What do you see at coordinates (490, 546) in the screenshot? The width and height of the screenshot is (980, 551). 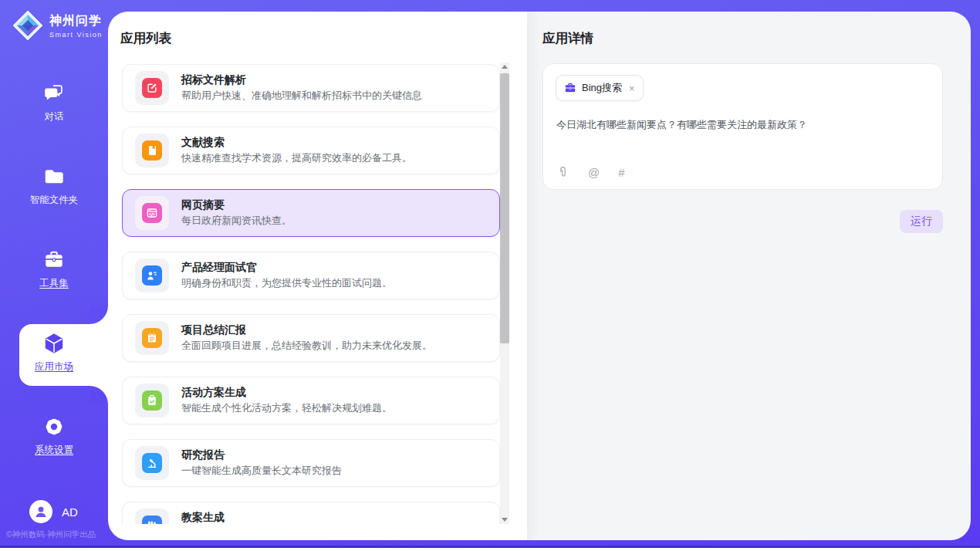 I see `bottom-accent-line` at bounding box center [490, 546].